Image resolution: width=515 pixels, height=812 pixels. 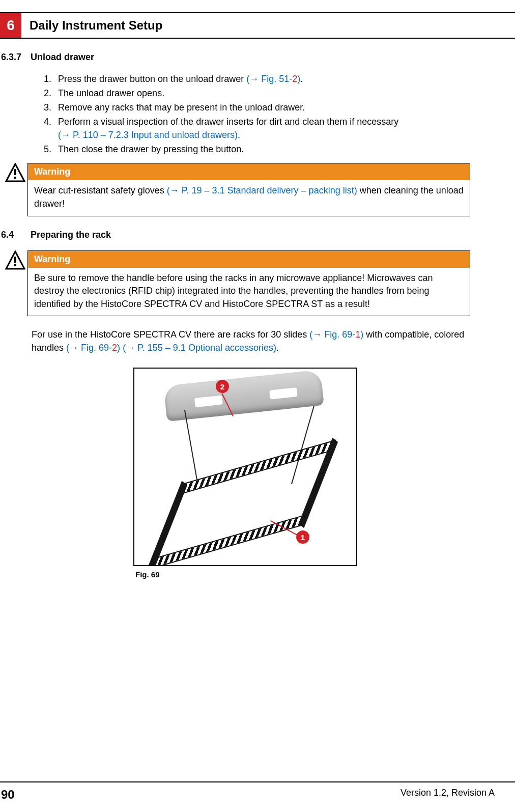 I want to click on step-4: Perform a visual inspection of the drawe…, so click(x=262, y=129).